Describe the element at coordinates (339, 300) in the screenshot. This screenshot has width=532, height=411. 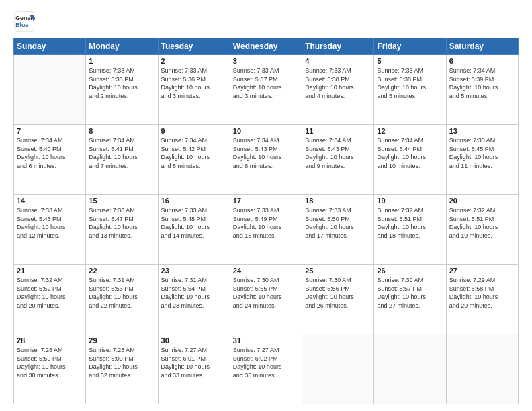
I see `calendar-cell: 25Sunrise: 7:30 AM Sunset: 5:56 PM Dayli…` at that location.